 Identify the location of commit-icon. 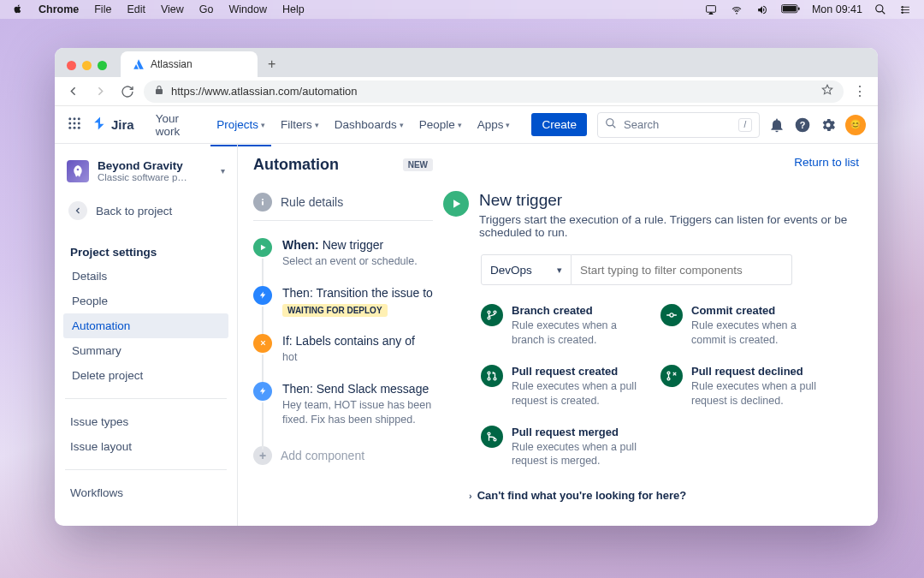
(672, 315).